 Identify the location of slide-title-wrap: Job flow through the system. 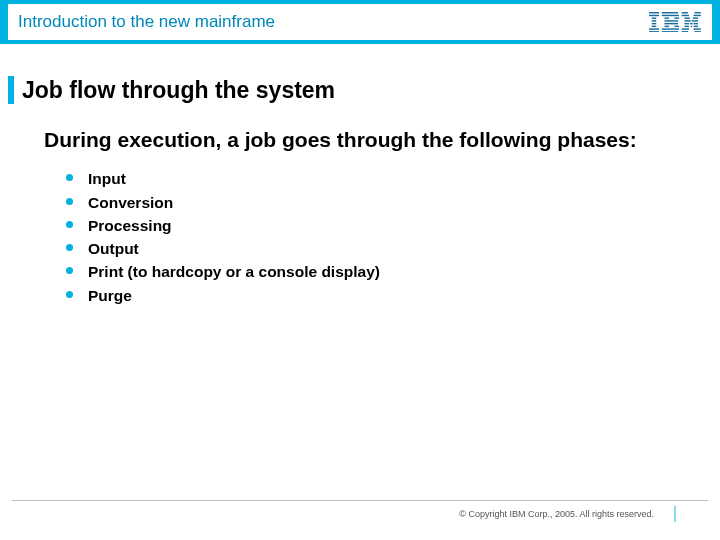
(360, 90).